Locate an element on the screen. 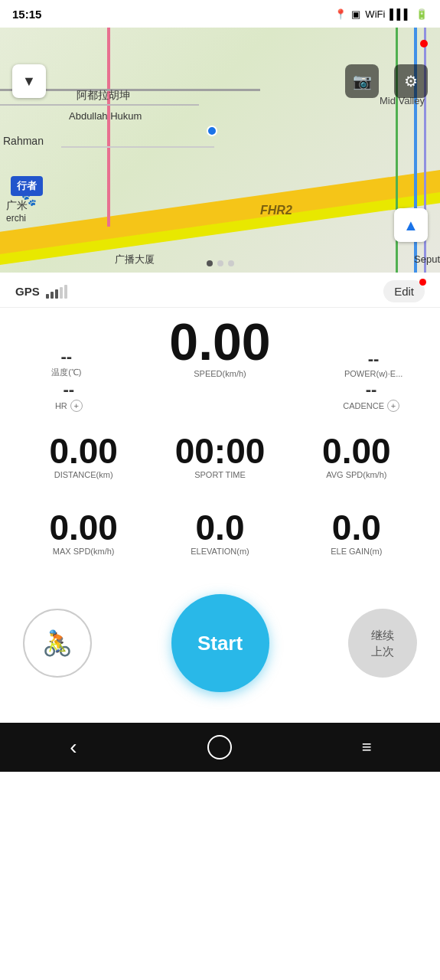 The image size is (440, 980). cadence-value: -- is located at coordinates (372, 390).